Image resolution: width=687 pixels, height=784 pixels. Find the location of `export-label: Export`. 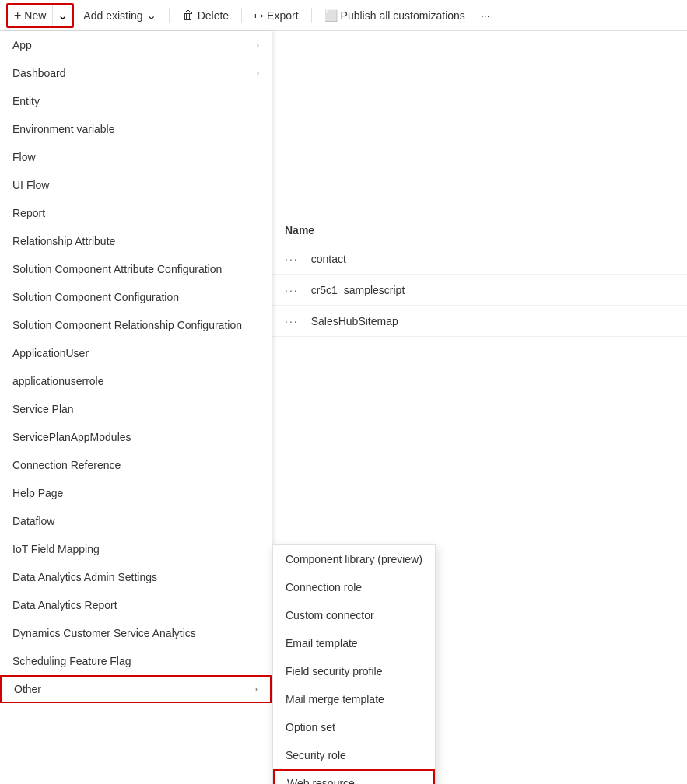

export-label: Export is located at coordinates (282, 16).